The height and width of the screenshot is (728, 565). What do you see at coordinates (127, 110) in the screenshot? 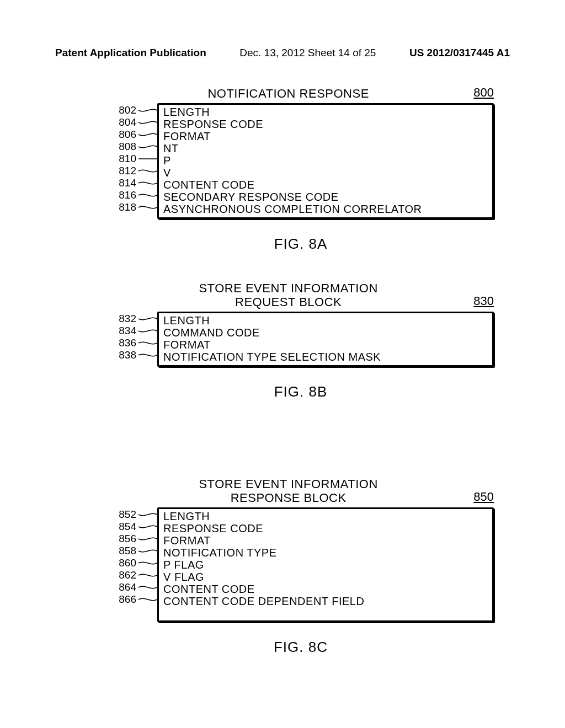
I see `ref-number-value: 802` at bounding box center [127, 110].